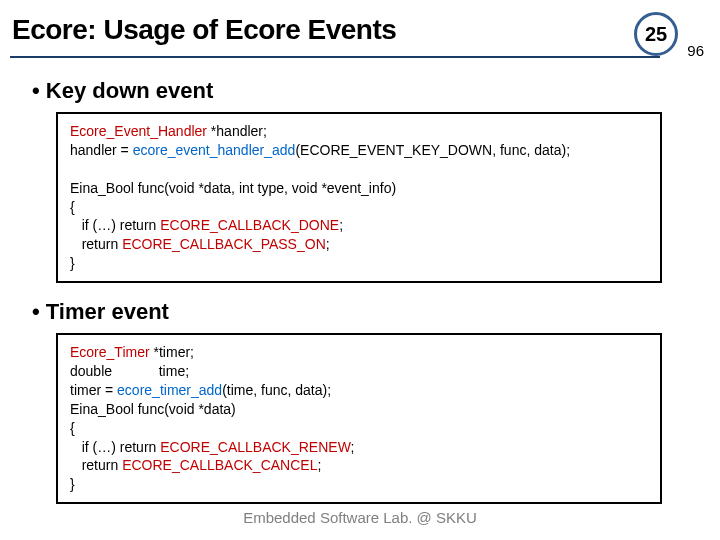 The height and width of the screenshot is (540, 720). Describe the element at coordinates (366, 30) in the screenshot. I see `slide-title: Ecore: Usage of Ecore Events` at that location.